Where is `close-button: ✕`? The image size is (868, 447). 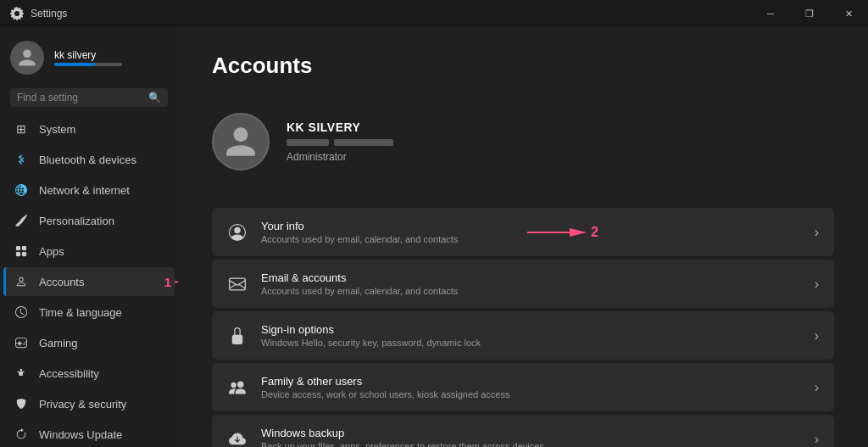 close-button: ✕ is located at coordinates (849, 14).